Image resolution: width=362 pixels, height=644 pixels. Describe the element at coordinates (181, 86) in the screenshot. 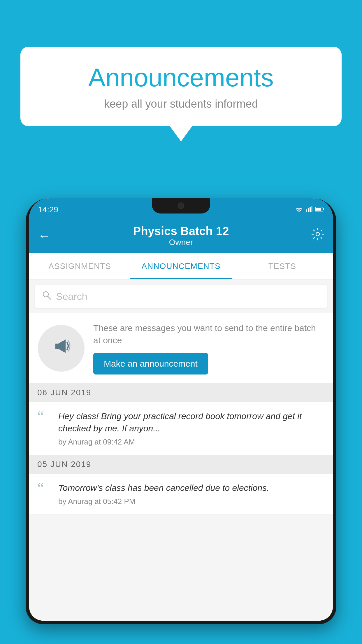

I see `speech-bubble: Announcements keep all your students inf…` at that location.